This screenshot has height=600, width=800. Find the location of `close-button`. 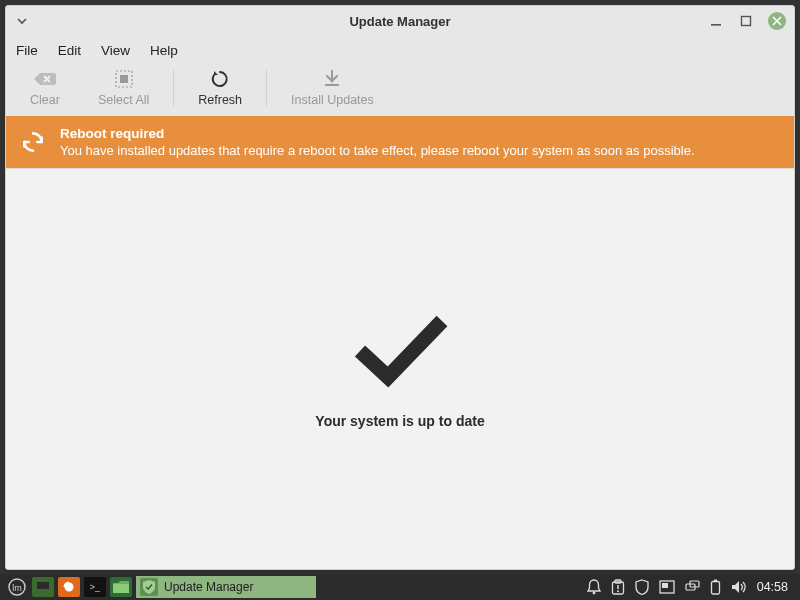

close-button is located at coordinates (777, 21).